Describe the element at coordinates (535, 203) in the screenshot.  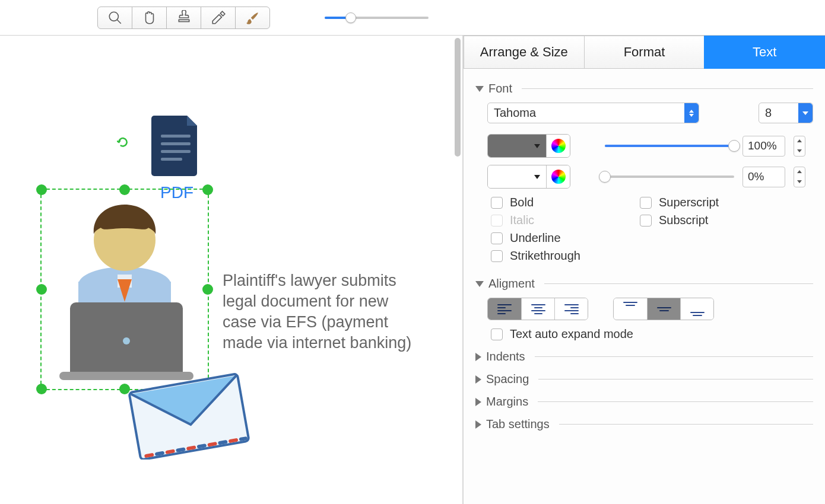
I see `check-bold: Bold` at that location.